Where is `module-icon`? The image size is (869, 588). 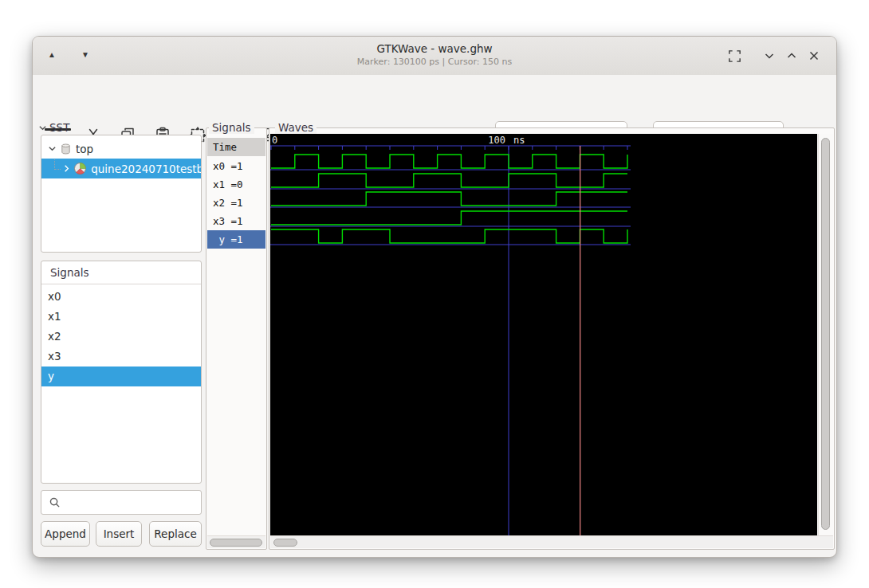 module-icon is located at coordinates (80, 169).